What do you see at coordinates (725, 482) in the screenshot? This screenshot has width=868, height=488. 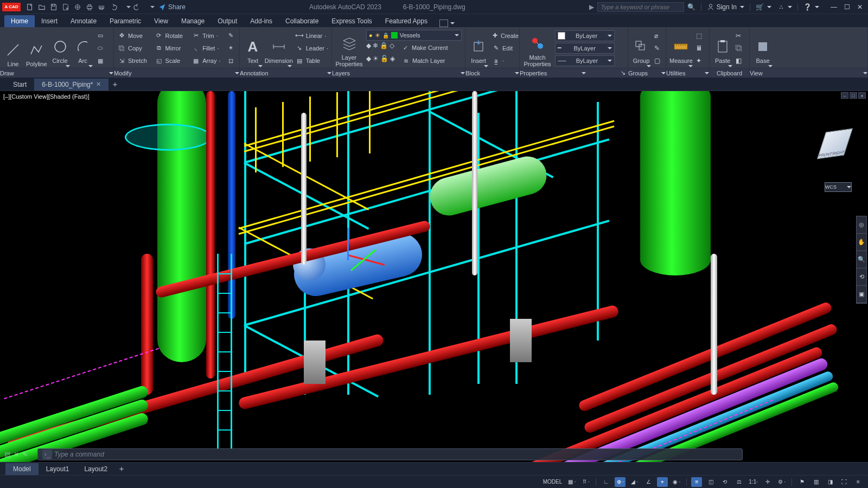 I see `cycling-icon: ⟲` at bounding box center [725, 482].